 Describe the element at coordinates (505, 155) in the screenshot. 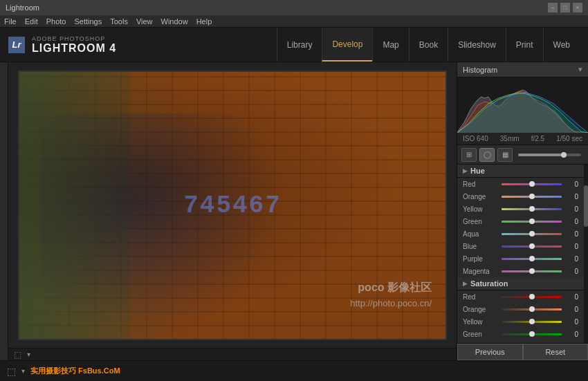

I see `adjust-tool: ▦` at that location.